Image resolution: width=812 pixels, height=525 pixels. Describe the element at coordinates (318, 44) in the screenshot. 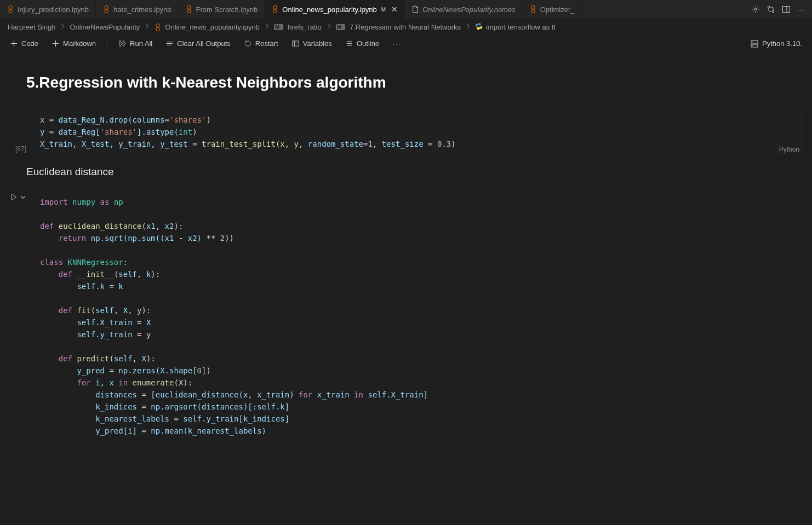

I see `label: Variables` at that location.